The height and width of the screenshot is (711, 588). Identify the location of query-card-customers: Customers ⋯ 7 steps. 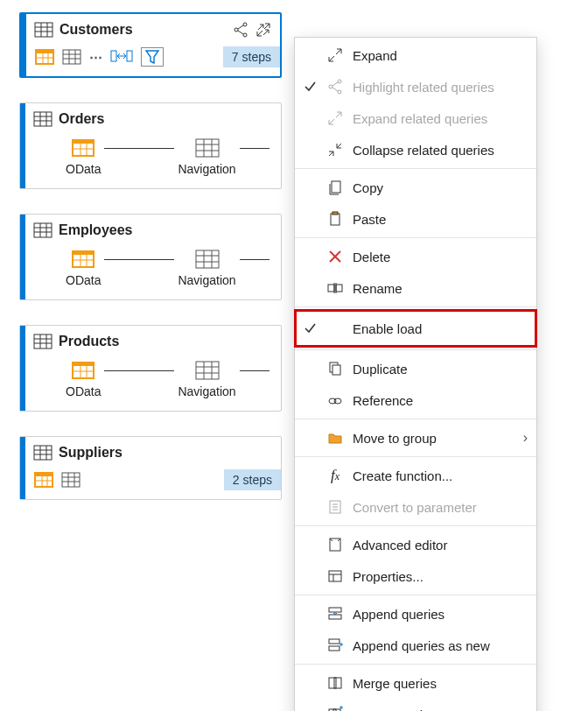
(150, 46).